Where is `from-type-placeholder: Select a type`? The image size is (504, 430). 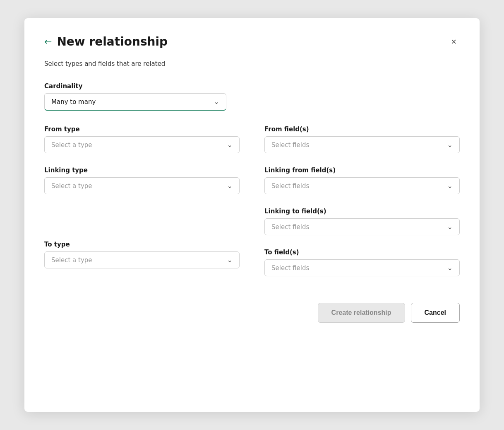 from-type-placeholder: Select a type is located at coordinates (72, 145).